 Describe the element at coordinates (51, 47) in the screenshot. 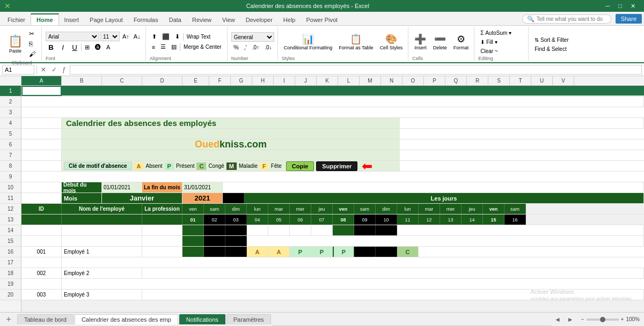

I see `bold-button: B` at that location.